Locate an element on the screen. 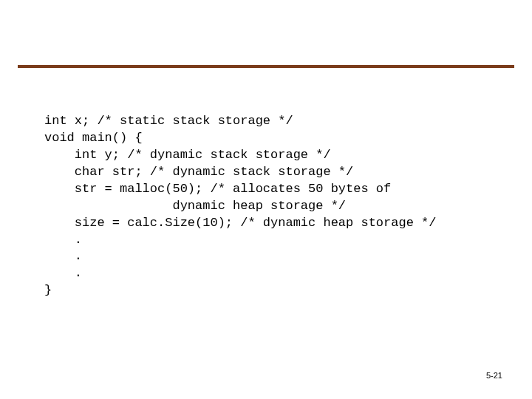 The height and width of the screenshot is (399, 532). code-line: int y; /* dynamic stack storage */ is located at coordinates (188, 155).